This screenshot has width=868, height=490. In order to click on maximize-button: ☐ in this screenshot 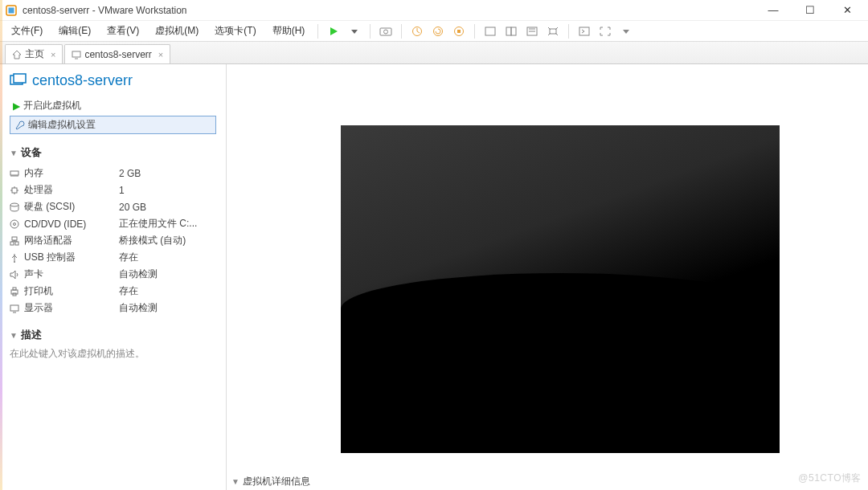, I will do `click(810, 10)`.